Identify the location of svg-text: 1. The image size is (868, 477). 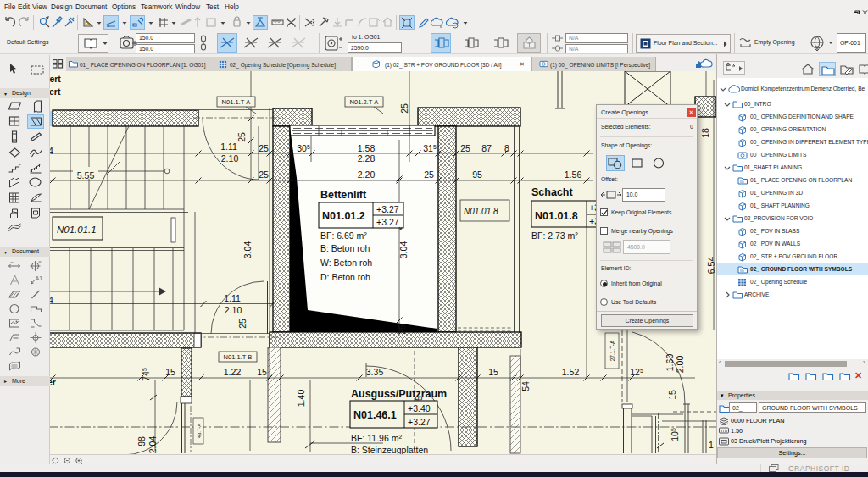
(711, 445).